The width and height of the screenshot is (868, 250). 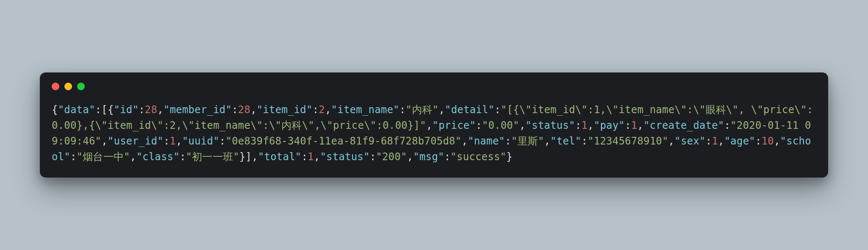 What do you see at coordinates (102, 110) in the screenshot?
I see `code-token-punc: :[` at bounding box center [102, 110].